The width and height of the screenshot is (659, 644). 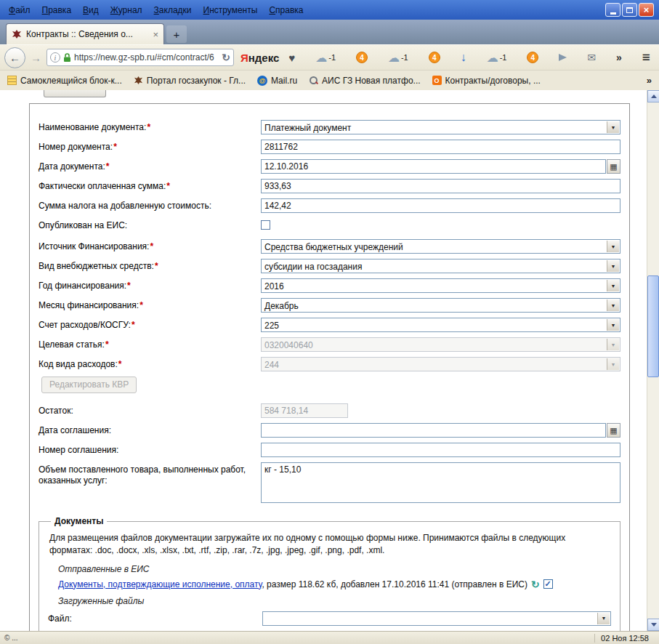 I want to click on edit-kvr-button: Редактировать КВР, so click(x=89, y=385).